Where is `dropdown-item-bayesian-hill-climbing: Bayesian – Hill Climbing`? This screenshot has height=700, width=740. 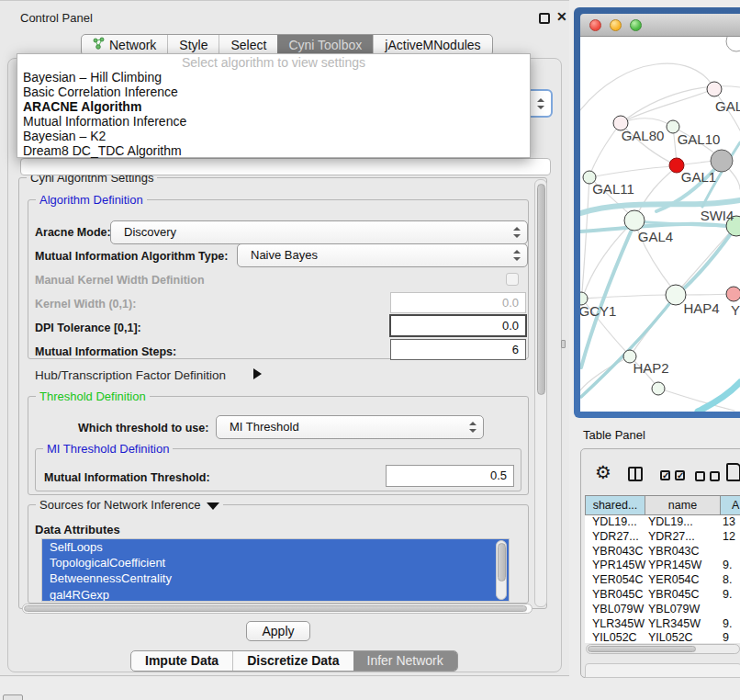 dropdown-item-bayesian-hill-climbing: Bayesian – Hill Climbing is located at coordinates (274, 77).